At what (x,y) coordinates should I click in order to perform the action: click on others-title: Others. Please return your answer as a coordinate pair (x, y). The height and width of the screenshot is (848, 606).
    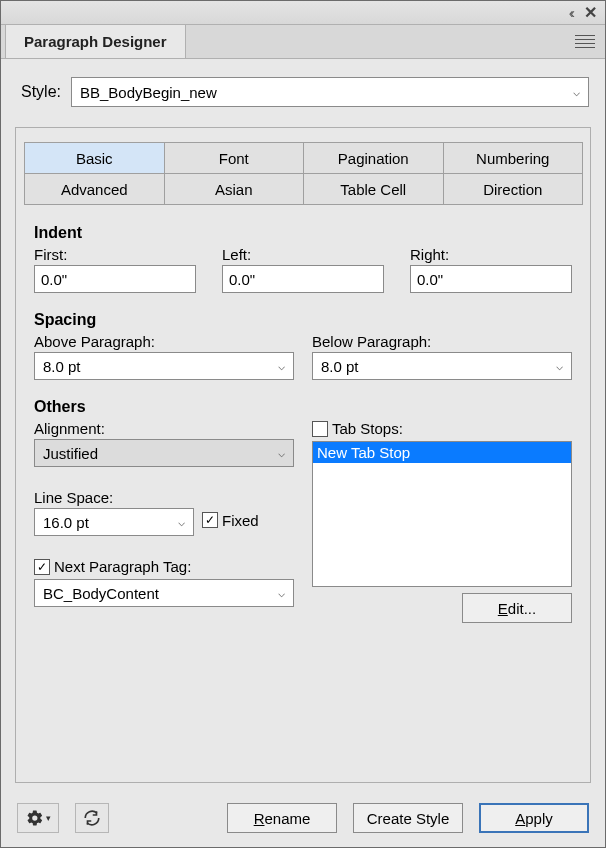
    Looking at the image, I should click on (303, 407).